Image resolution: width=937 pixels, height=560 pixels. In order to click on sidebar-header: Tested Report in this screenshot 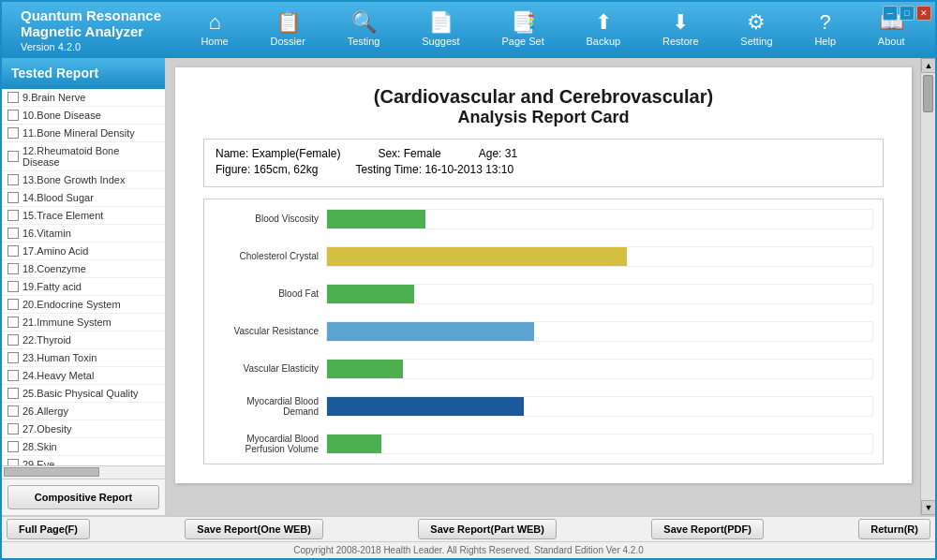, I will do `click(83, 73)`.